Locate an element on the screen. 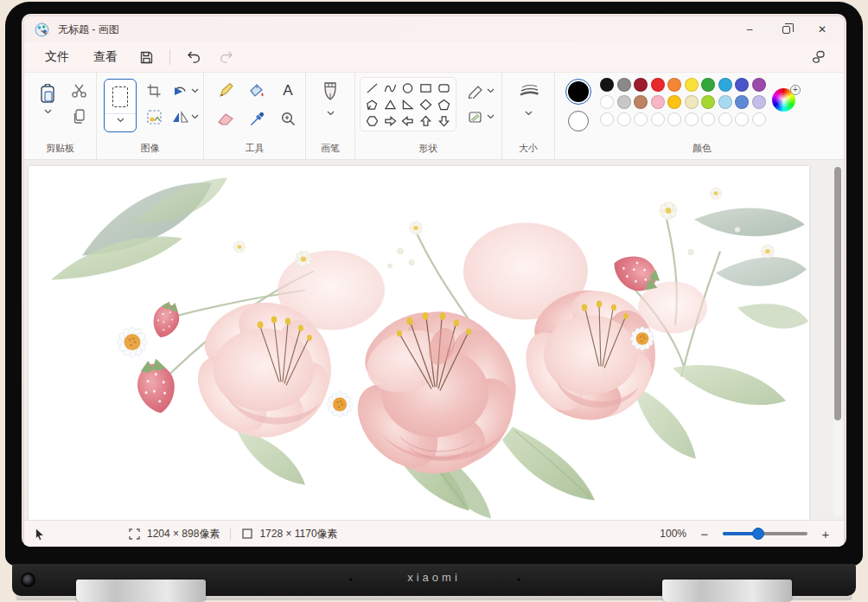 Image resolution: width=868 pixels, height=602 pixels. shape-curve is located at coordinates (391, 88).